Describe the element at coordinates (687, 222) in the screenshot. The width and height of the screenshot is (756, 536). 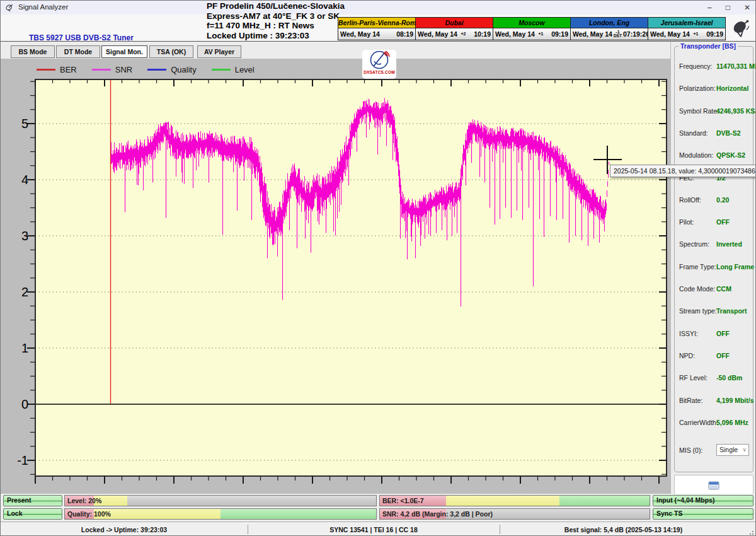
I see `param-label: Pilot:` at that location.